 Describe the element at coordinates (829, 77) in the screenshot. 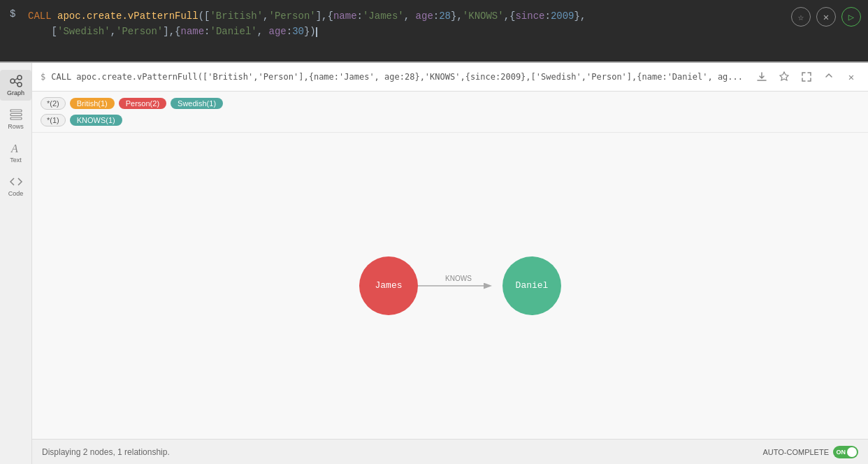

I see `collapse-button` at that location.